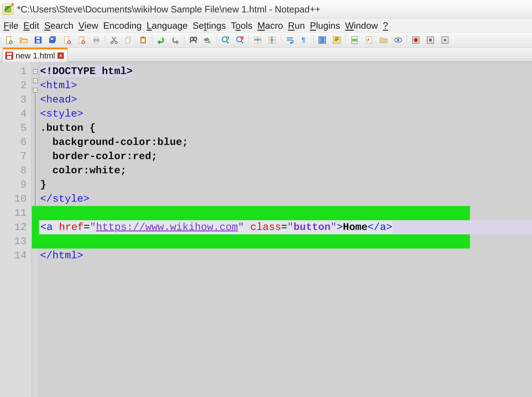 This screenshot has width=532, height=397. What do you see at coordinates (161, 40) in the screenshot?
I see `undo-icon` at bounding box center [161, 40].